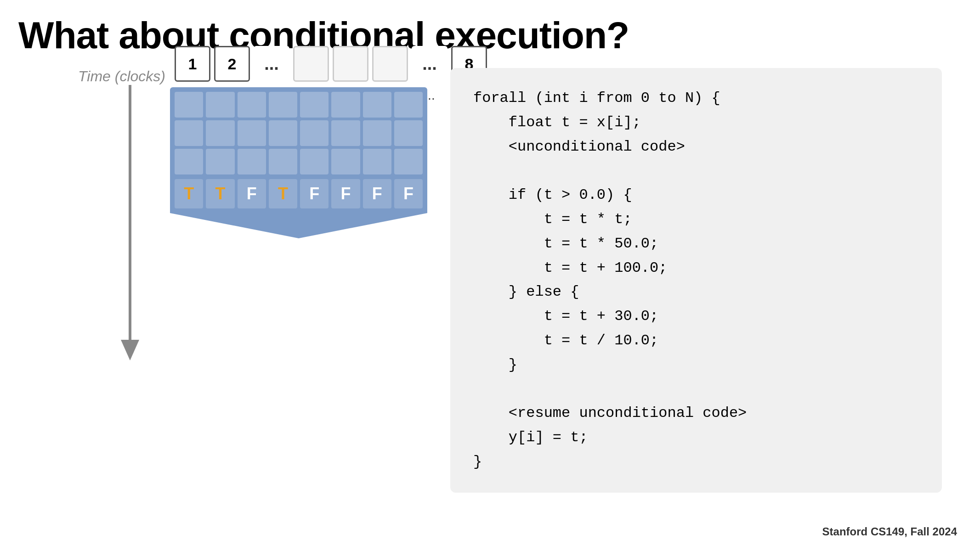 The image size is (980, 551). Describe the element at coordinates (430, 64) in the screenshot. I see `alu-box-6: ...` at that location.